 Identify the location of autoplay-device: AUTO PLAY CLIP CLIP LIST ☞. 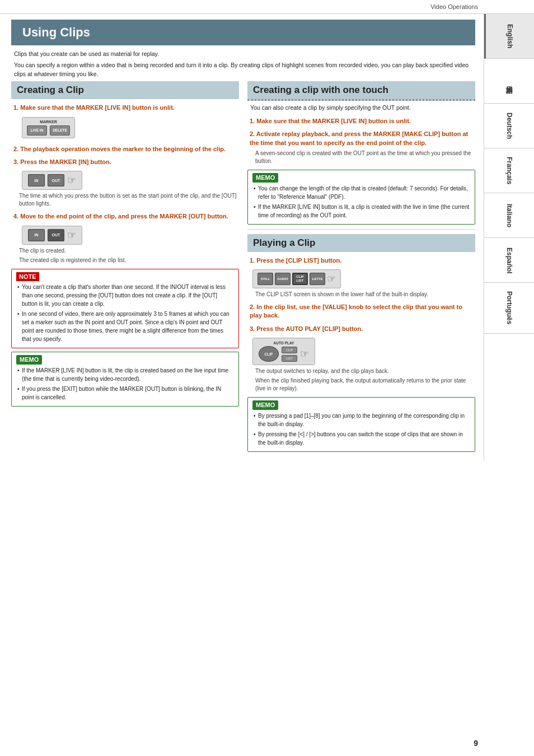
(284, 352).